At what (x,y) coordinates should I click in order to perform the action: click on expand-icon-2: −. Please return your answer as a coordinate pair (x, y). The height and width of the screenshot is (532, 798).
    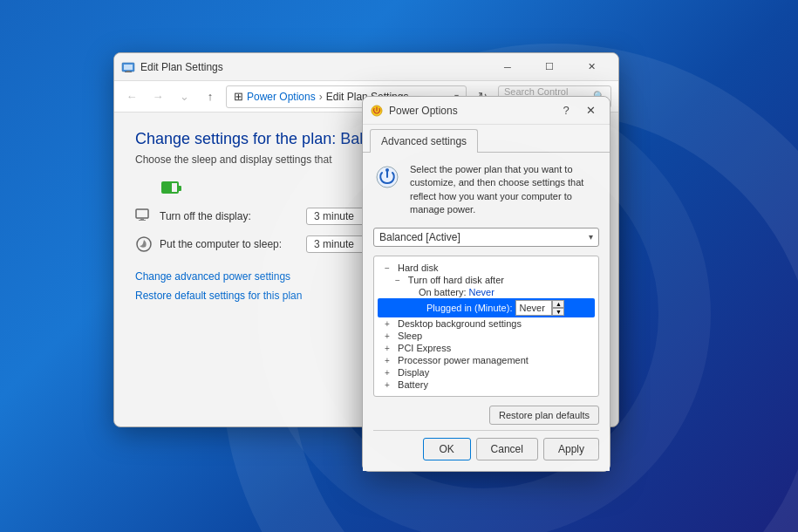
    Looking at the image, I should click on (400, 281).